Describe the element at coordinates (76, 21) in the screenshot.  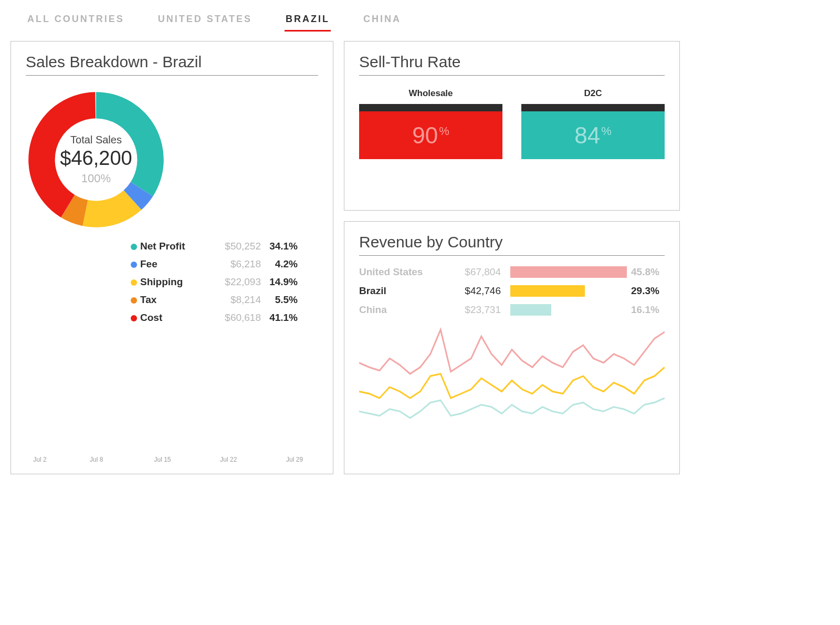
I see `tab-all-countries: ALL COUNTRIES` at that location.